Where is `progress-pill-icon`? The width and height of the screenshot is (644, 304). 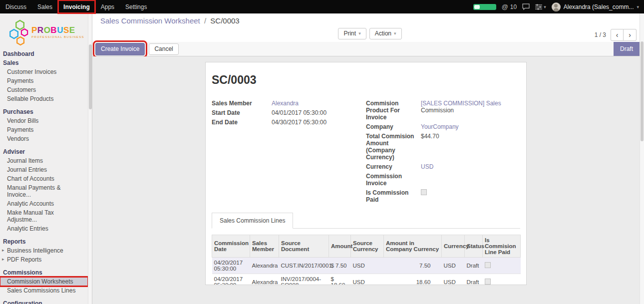 progress-pill-icon is located at coordinates (485, 7).